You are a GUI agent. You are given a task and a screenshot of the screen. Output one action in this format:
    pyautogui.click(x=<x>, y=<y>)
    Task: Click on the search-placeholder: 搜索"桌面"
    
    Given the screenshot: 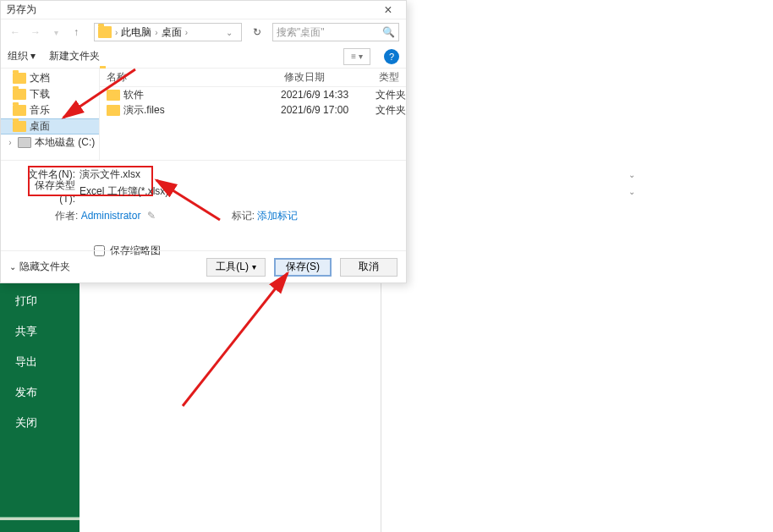 What is the action you would take?
    pyautogui.click(x=301, y=32)
    